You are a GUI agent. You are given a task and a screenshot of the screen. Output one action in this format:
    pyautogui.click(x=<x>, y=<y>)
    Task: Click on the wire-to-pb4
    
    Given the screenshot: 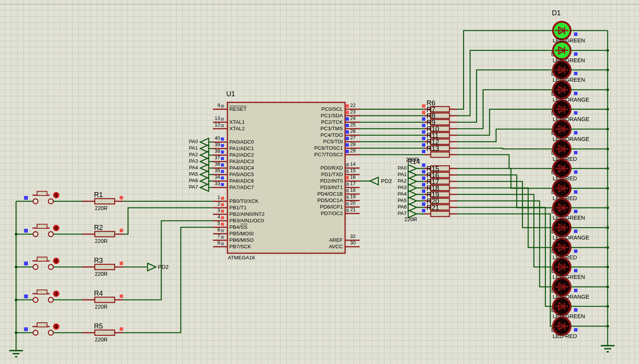 What is the action you would take?
    pyautogui.click(x=168, y=280)
    